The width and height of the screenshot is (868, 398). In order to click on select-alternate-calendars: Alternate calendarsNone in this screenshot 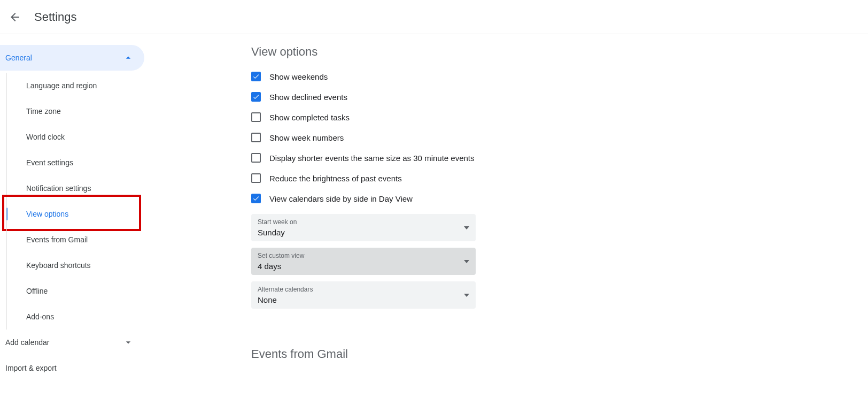, I will do `click(363, 295)`.